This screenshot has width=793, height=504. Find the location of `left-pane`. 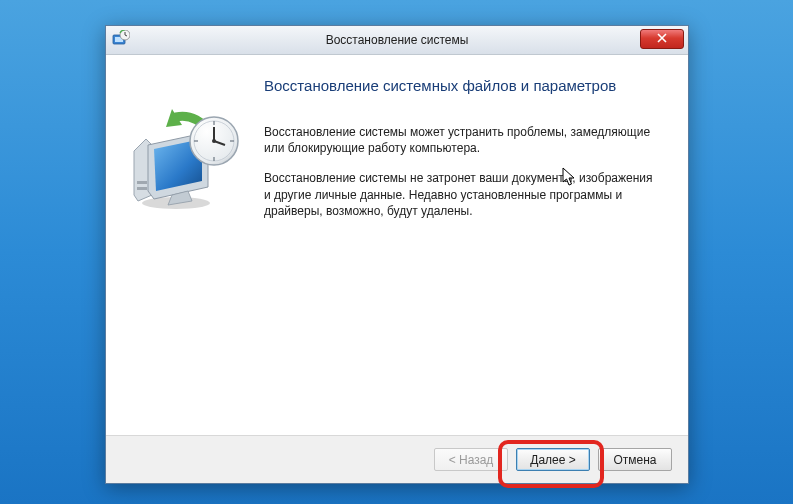

left-pane is located at coordinates (184, 245).